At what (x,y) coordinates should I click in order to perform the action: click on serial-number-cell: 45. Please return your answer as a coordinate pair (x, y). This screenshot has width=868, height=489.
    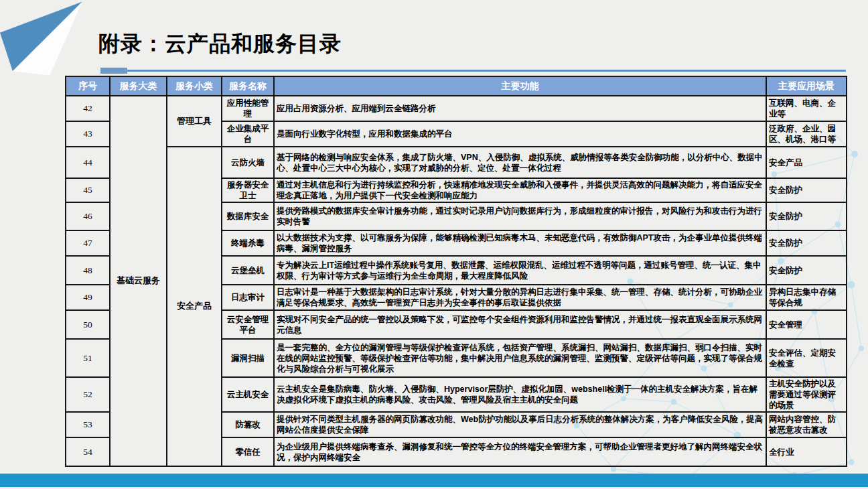
    Looking at the image, I should click on (88, 190).